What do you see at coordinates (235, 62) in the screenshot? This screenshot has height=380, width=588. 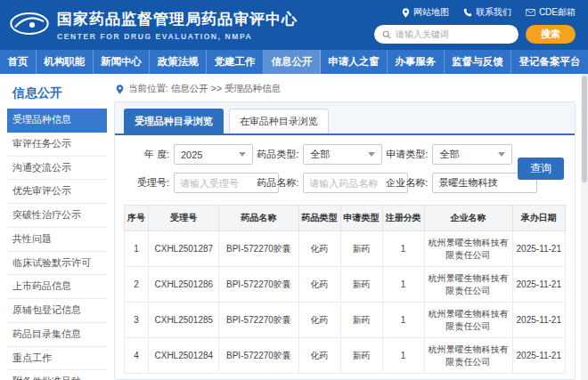 I see `nav-item-party-building: 党建工作` at bounding box center [235, 62].